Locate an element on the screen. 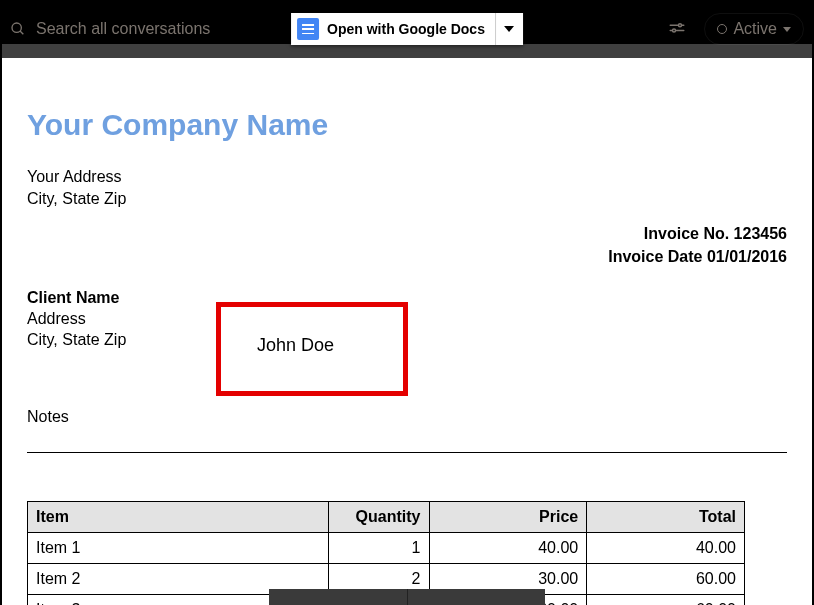 The image size is (814, 605). open-with-google-docs: Open with Google Docs is located at coordinates (407, 29).